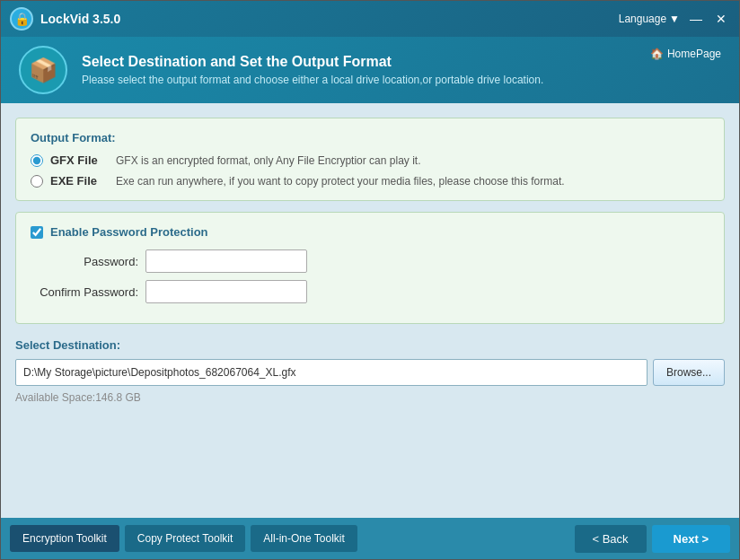 Image resolution: width=740 pixels, height=560 pixels. Describe the element at coordinates (331, 372) in the screenshot. I see `destination-input` at that location.